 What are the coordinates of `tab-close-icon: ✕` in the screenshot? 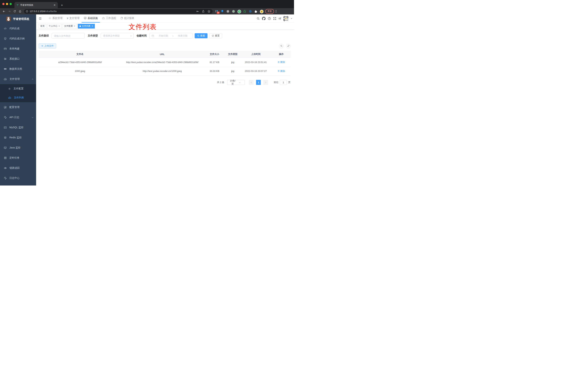 It's located at (54, 5).